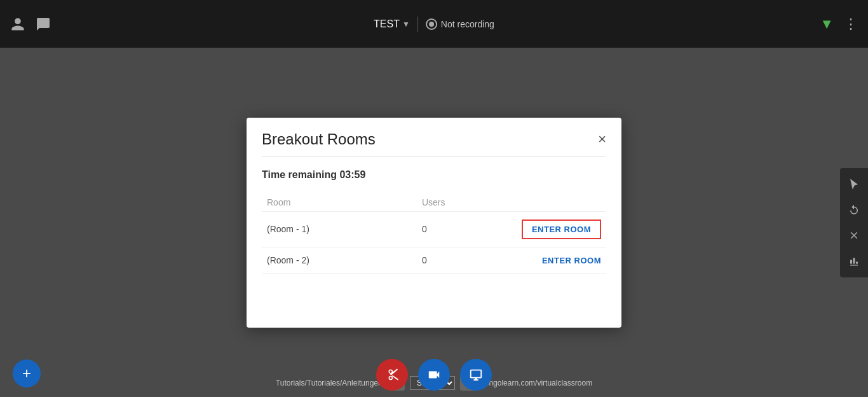  Describe the element at coordinates (434, 24) in the screenshot. I see `topbar-center: TEST ▼ Not recording` at that location.